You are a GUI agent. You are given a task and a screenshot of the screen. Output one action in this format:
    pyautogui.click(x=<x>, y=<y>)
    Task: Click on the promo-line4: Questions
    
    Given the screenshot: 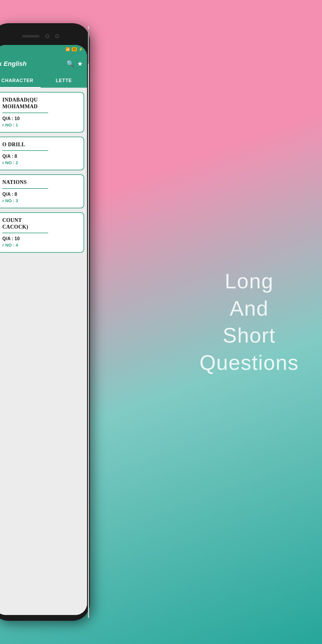 What is the action you would take?
    pyautogui.click(x=249, y=363)
    